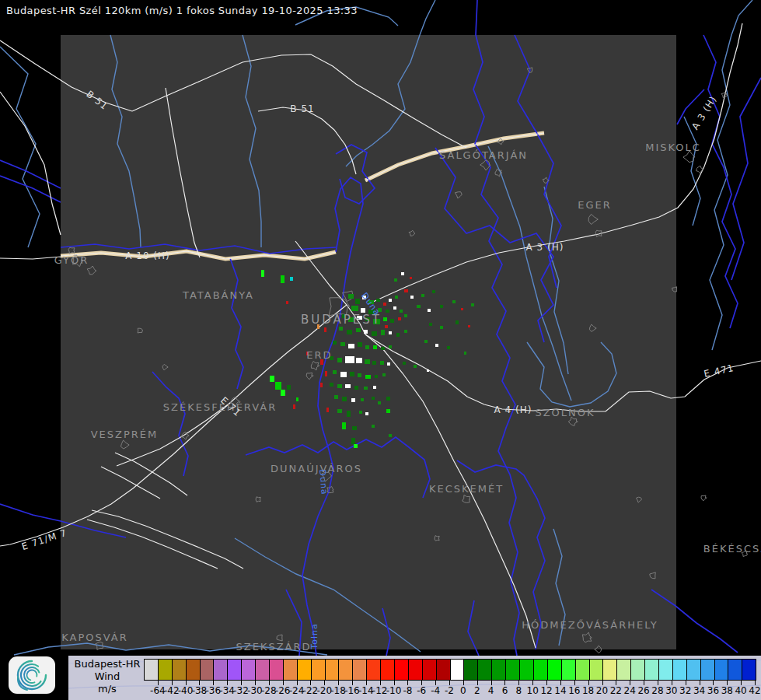 This screenshot has height=700, width=761. What do you see at coordinates (214, 691) in the screenshot?
I see `legend-tick-label: -36` at bounding box center [214, 691].